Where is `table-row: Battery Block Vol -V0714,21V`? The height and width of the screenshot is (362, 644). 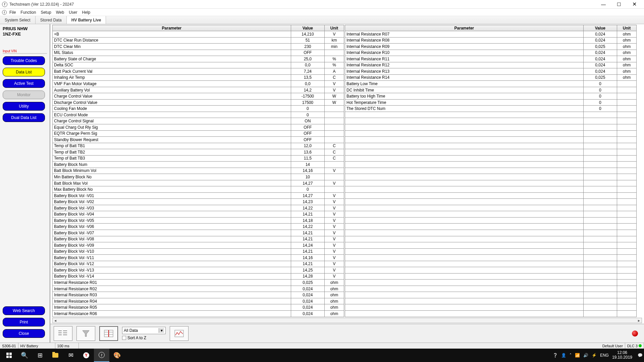 table-row: Battery Block Vol -V0714,21V is located at coordinates (199, 233).